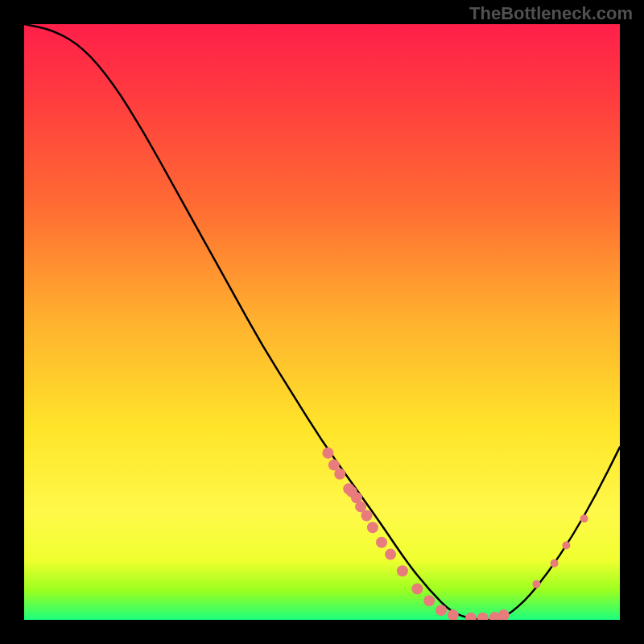  Describe the element at coordinates (551, 14) in the screenshot. I see `watermark-text: TheBottleneck.com` at that location.